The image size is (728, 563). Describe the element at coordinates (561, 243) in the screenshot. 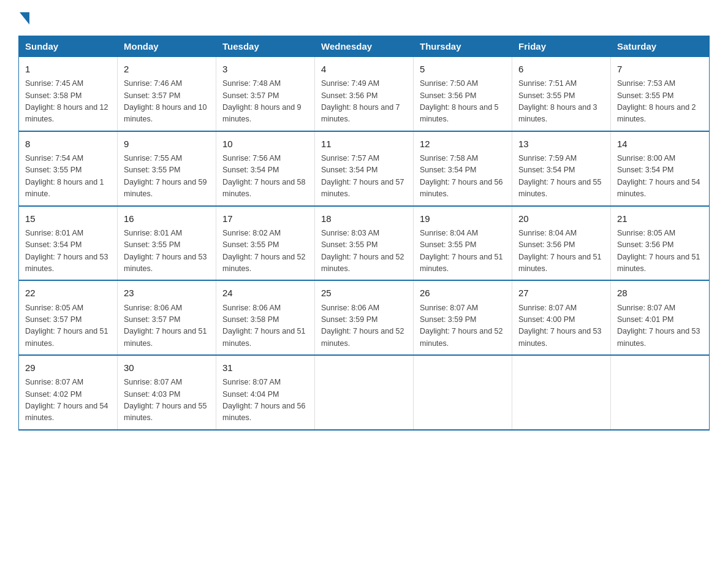

I see `calendar-cell: 20Sunrise: 8:04 AMSunset: 3:56 PMDayligh…` at that location.